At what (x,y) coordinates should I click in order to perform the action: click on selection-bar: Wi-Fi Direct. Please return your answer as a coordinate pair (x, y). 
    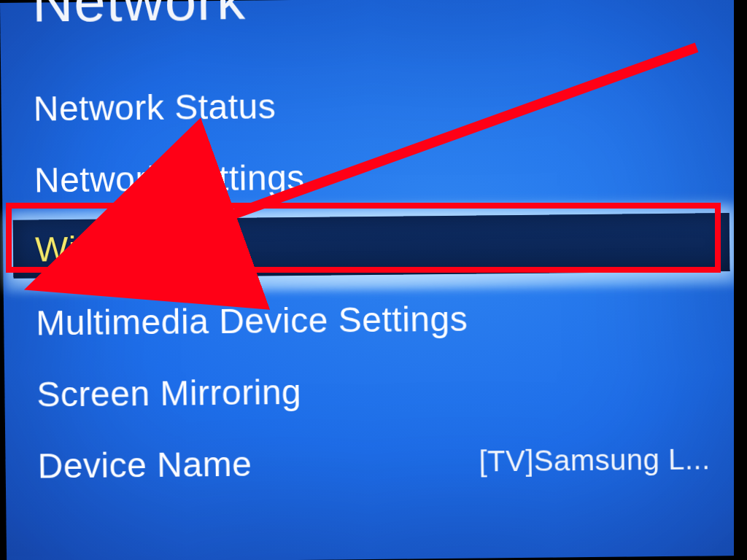
    Looking at the image, I should click on (372, 246).